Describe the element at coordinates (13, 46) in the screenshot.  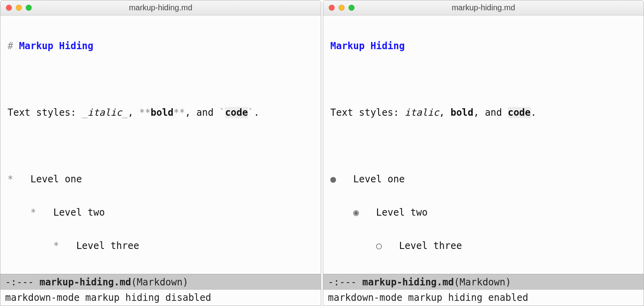
I see `heading-marker: #` at that location.